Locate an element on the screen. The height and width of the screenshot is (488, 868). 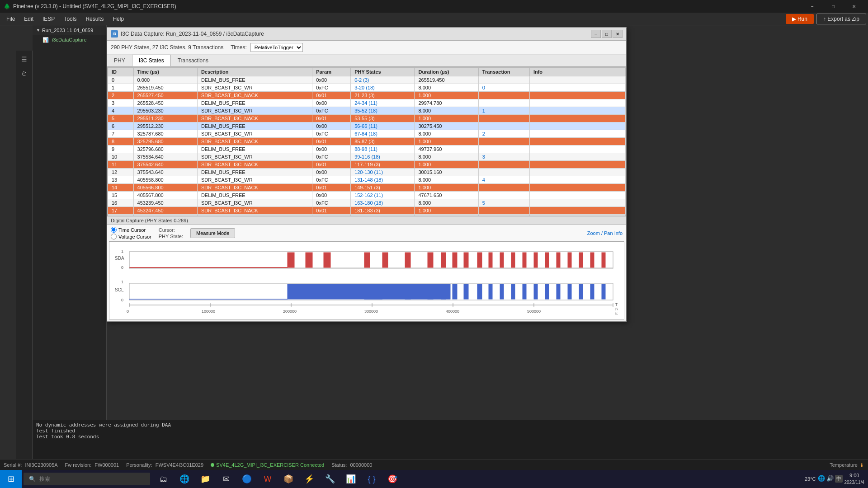
table-row: 13 405558.800 SDR_BCAST_I3C_WR 0xFC 131-… is located at coordinates (367, 180).